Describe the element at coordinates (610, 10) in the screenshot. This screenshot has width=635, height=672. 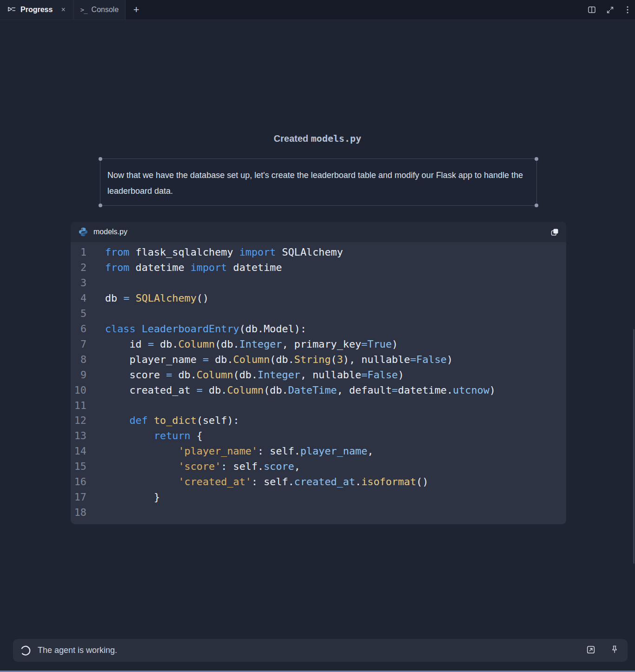
I see `expand-icon` at that location.